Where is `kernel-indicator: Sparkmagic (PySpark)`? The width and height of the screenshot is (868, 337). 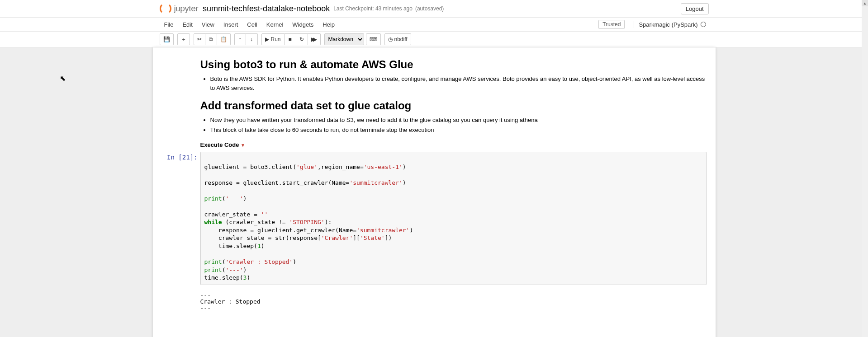 kernel-indicator: Sparkmagic (PySpark) is located at coordinates (671, 24).